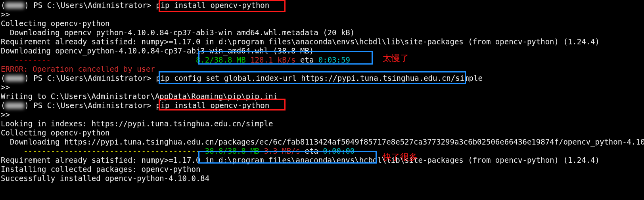 Image resolution: width=644 pixels, height=200 pixels. Describe the element at coordinates (97, 5) in the screenshot. I see `cwd: C:\Users\Administrator` at that location.